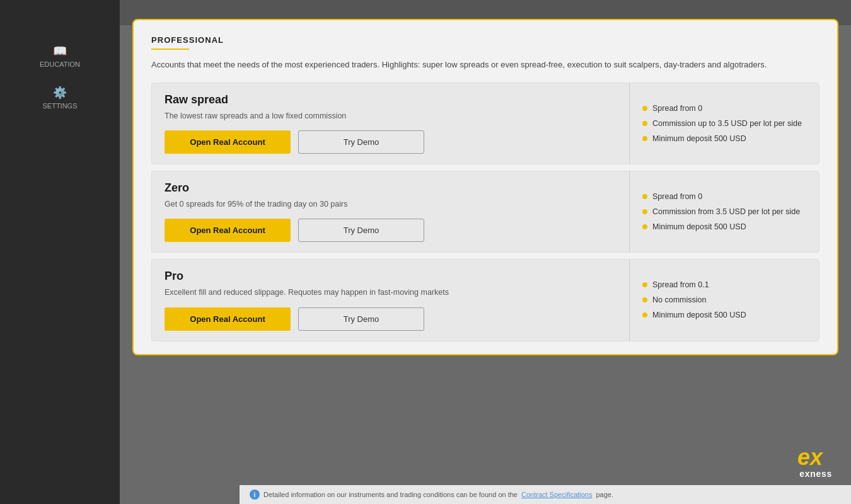 This screenshot has height=504, width=851. What do you see at coordinates (228, 231) in the screenshot?
I see `zero-open-real-button: Open Real Account` at bounding box center [228, 231].